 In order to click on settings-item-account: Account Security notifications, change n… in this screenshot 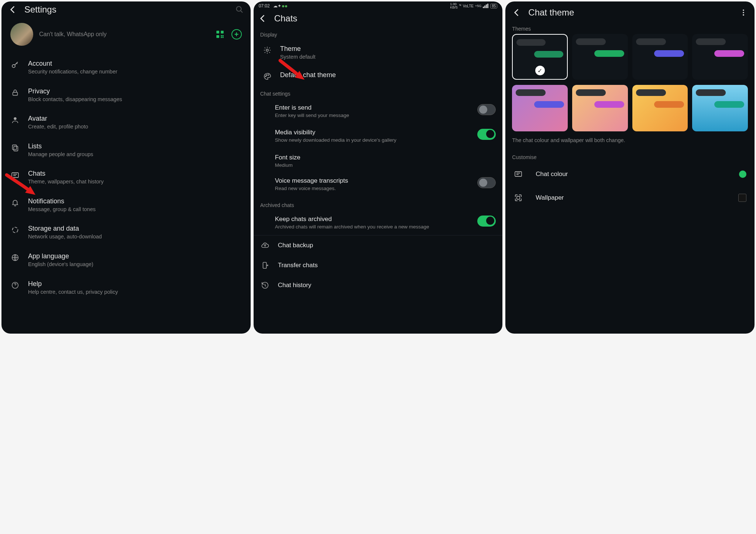, I will do `click(126, 68)`.